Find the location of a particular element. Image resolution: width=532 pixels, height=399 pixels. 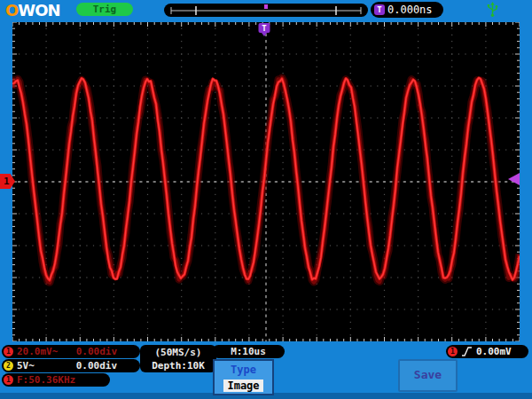

usb-icon is located at coordinates (493, 10).